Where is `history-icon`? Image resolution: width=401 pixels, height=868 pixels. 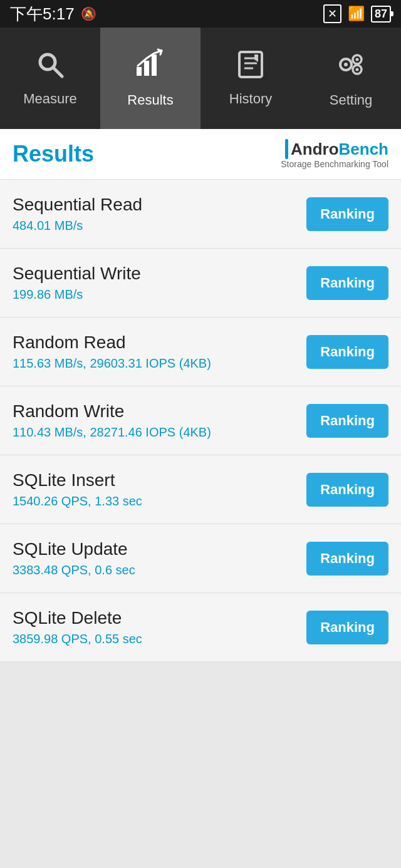
history-icon is located at coordinates (251, 67).